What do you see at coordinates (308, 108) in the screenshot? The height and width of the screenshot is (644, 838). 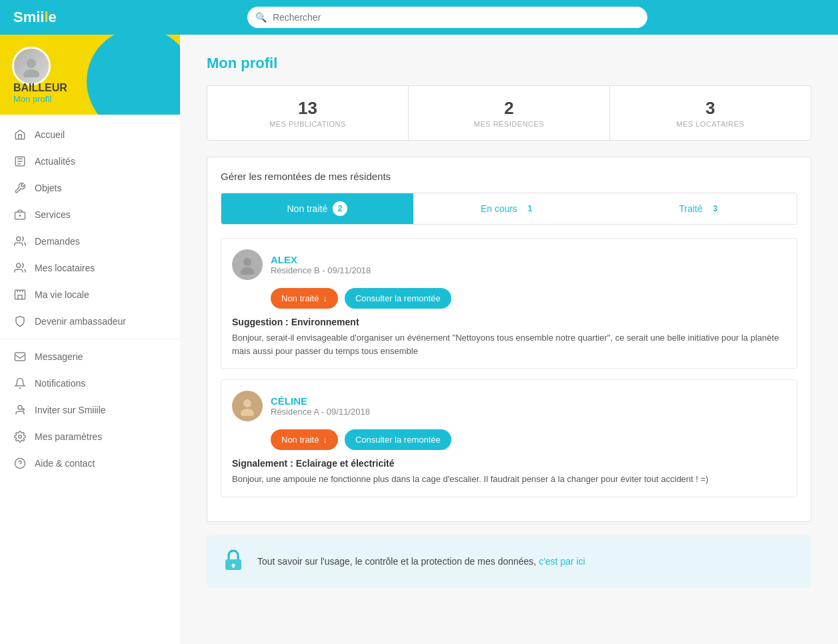 I see `stat-publications-number: 13` at bounding box center [308, 108].